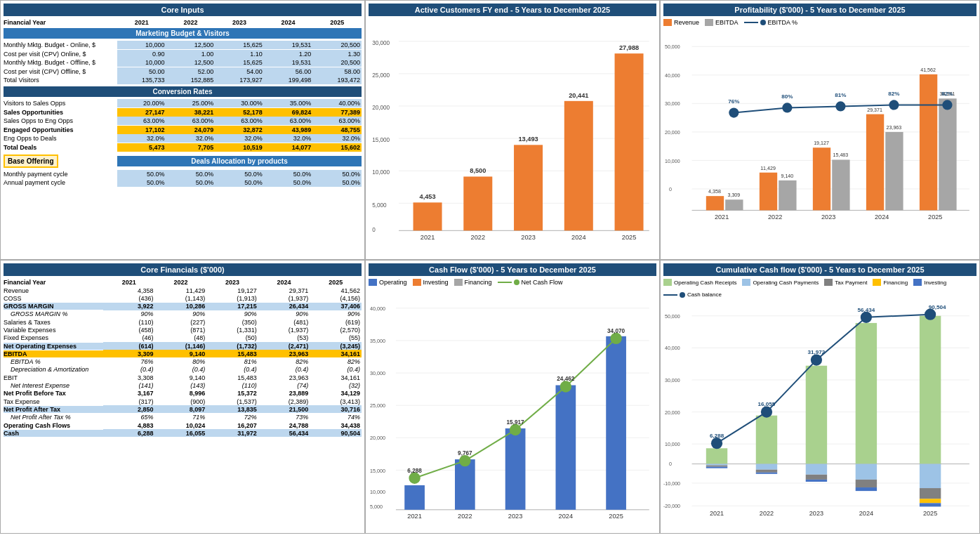 The image size is (980, 552). What do you see at coordinates (181, 362) in the screenshot?
I see `fin-cell-9-1: 80%` at bounding box center [181, 362].